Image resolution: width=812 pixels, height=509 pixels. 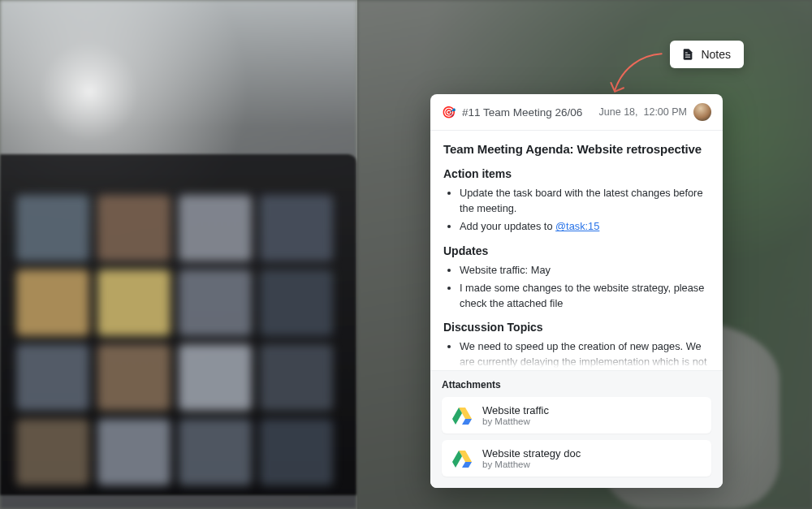 What do you see at coordinates (716, 54) in the screenshot?
I see `notes-button-label: Notes` at bounding box center [716, 54].